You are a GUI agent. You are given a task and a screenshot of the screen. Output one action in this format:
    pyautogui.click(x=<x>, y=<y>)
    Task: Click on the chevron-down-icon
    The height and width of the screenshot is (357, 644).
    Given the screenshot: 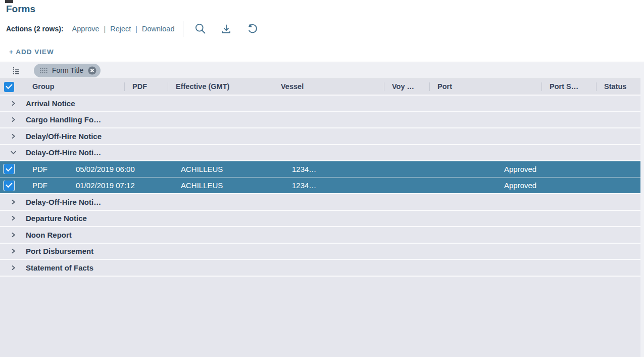 What is the action you would take?
    pyautogui.click(x=13, y=153)
    